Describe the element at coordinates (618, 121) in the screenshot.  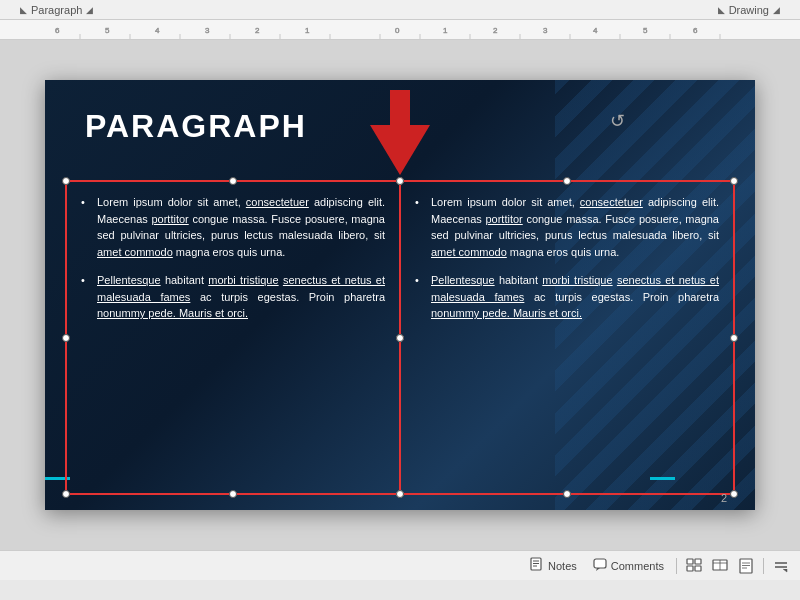
I see `rotate-handle: ↺` at that location.